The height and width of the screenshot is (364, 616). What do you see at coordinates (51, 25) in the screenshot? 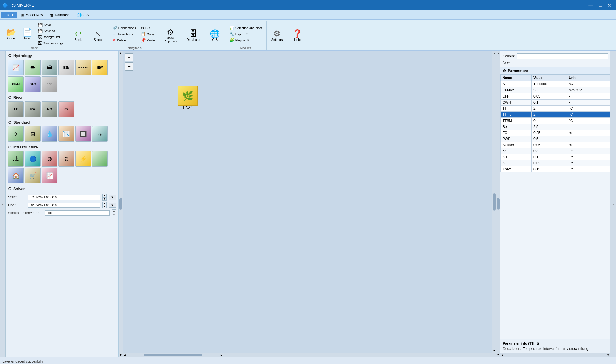
I see `save-button: 💾 Save` at bounding box center [51, 25].